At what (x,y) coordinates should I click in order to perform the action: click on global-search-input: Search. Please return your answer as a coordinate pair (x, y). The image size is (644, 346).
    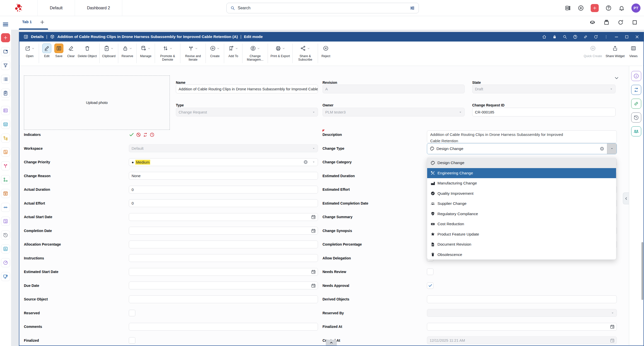
    Looking at the image, I should click on (323, 8).